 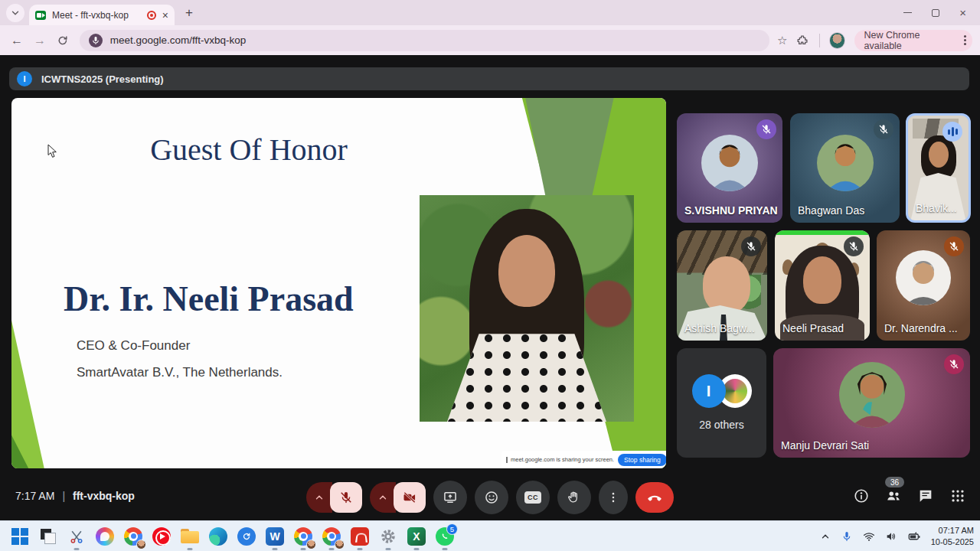 I want to click on edge-icon, so click(x=218, y=536).